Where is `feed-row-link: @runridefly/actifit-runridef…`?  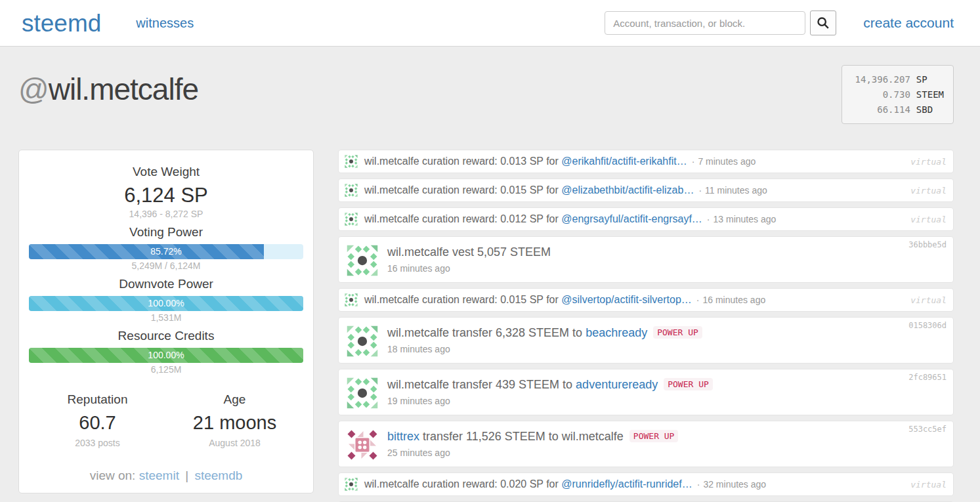 feed-row-link: @runridefly/actifit-runridef… is located at coordinates (626, 484).